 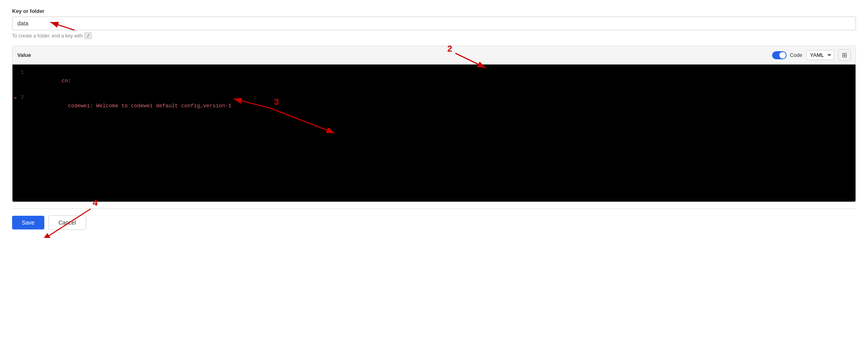 I want to click on cancel-button: Cancel, so click(x=67, y=223).